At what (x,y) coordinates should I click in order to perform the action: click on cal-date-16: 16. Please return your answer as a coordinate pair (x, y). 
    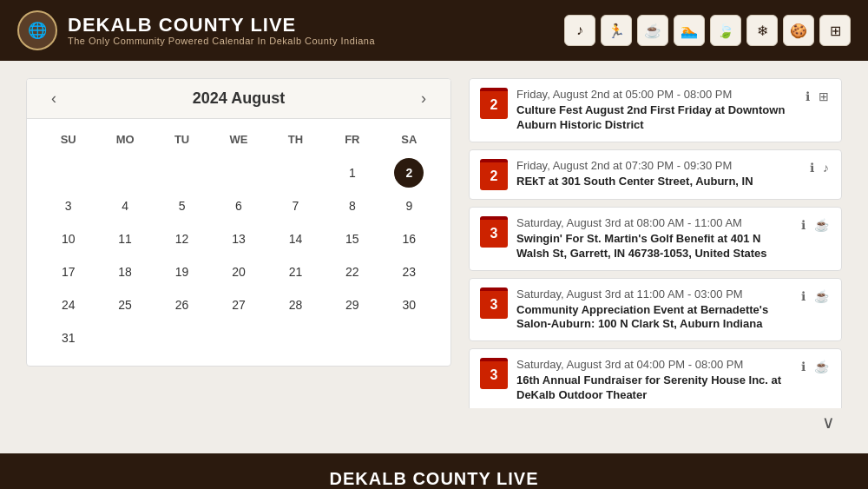
    Looking at the image, I should click on (409, 239).